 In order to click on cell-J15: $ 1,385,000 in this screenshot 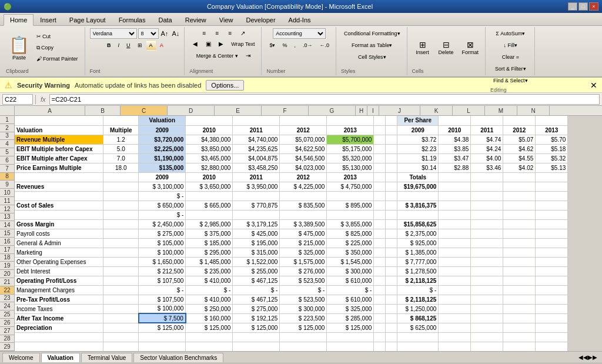, I will do `click(418, 252)`.